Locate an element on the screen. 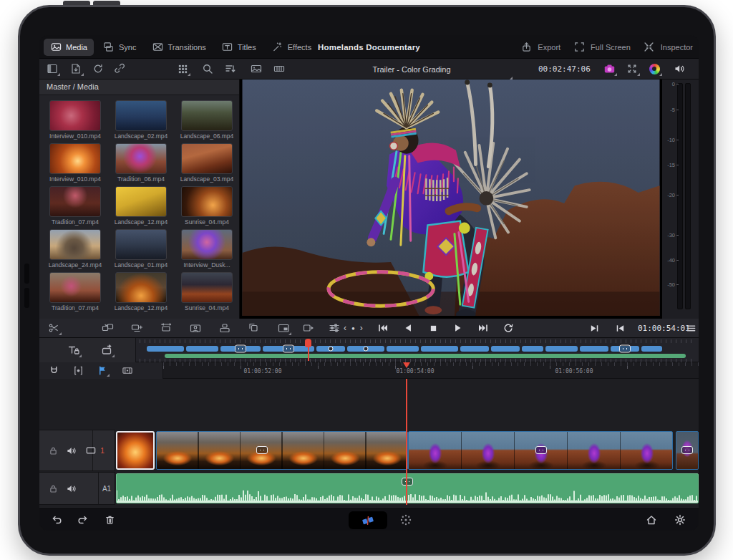  home-button is located at coordinates (651, 520).